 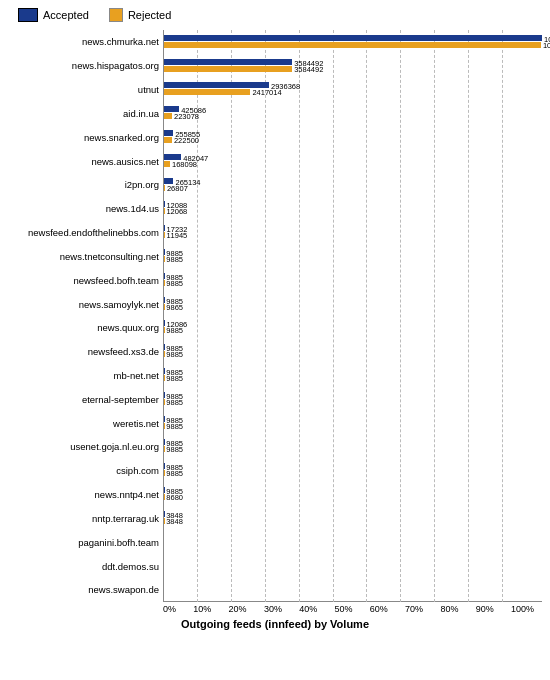 I want to click on y-label: news.1d4.us, so click(x=86, y=209).